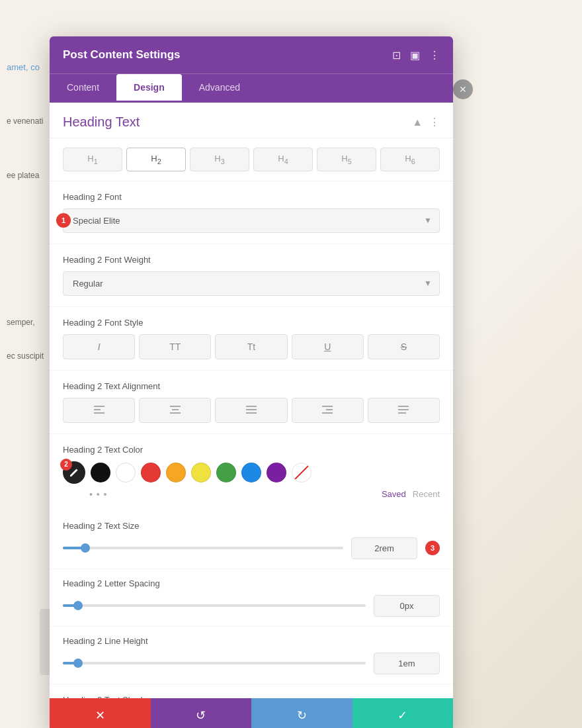 The image size is (582, 728). Describe the element at coordinates (251, 473) in the screenshot. I see `color-swatches-row: 2` at that location.